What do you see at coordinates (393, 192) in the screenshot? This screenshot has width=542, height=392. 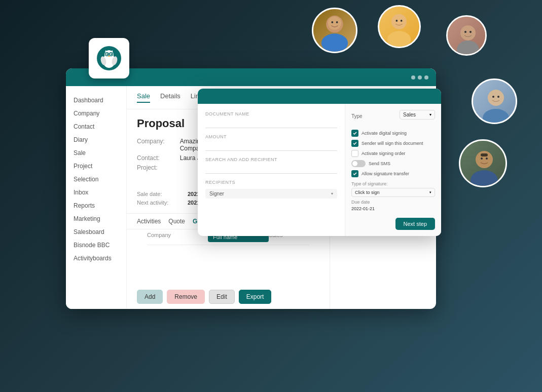 I see `signature-type-select: Click to sign ▾` at bounding box center [393, 192].